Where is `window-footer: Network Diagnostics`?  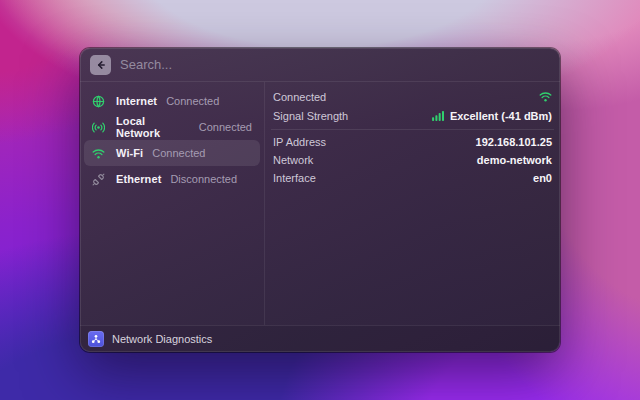 window-footer: Network Diagnostics is located at coordinates (320, 338).